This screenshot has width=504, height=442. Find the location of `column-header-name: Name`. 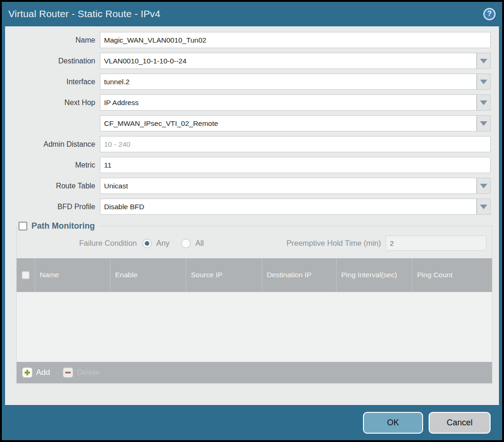

column-header-name: Name is located at coordinates (73, 275).